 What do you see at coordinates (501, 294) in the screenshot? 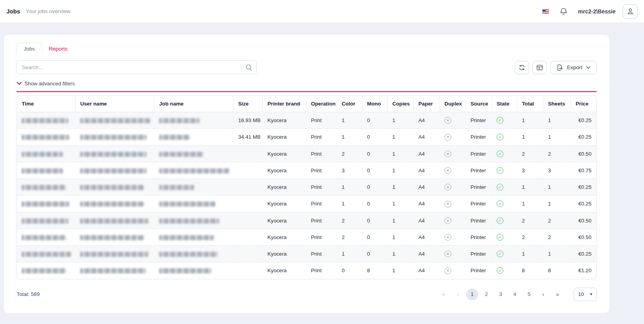
I see `pagination-page-3: 3` at bounding box center [501, 294].